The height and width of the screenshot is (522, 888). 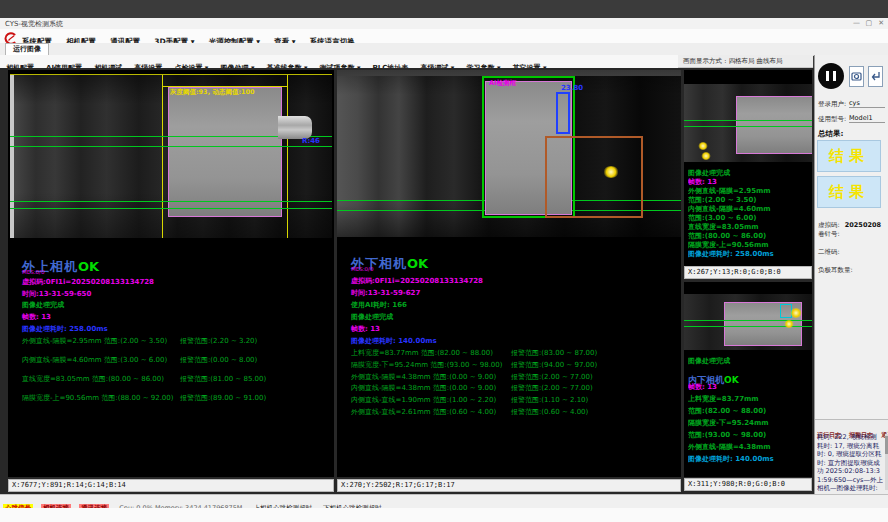 What do you see at coordinates (98, 360) in the screenshot?
I see `measure-value: 内侧直线-隔膜=4.60mm 范围:(3.00 ~ 6.00)` at bounding box center [98, 360].